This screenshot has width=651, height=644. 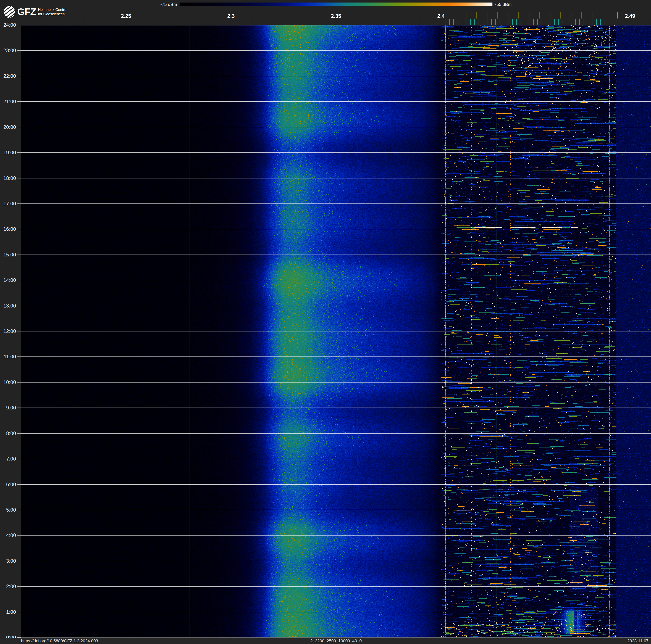 I want to click on time-axis-label: 17:00, so click(x=8, y=204).